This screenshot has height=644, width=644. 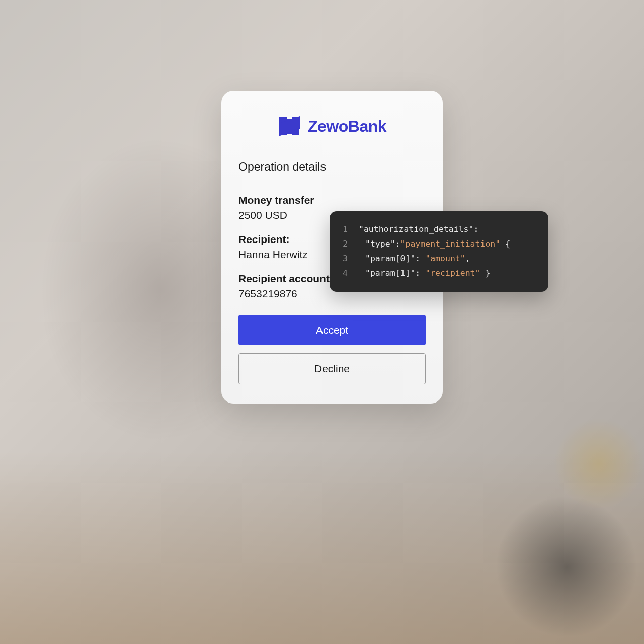 What do you see at coordinates (332, 330) in the screenshot?
I see `accept-button: Accept` at bounding box center [332, 330].